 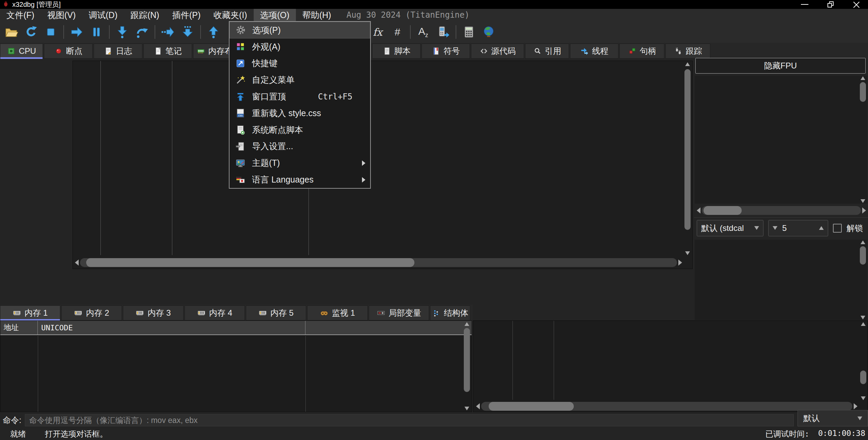 What do you see at coordinates (594, 51) in the screenshot?
I see `tab-threads: 线程` at bounding box center [594, 51].